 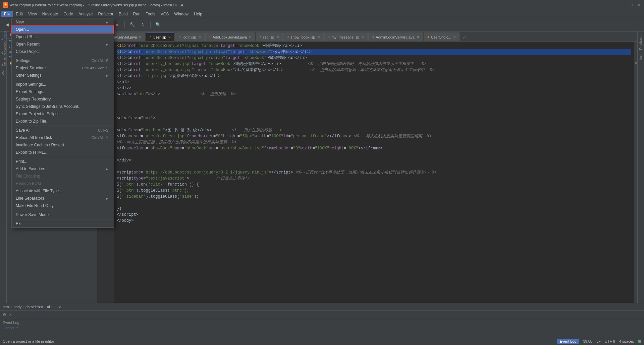 What do you see at coordinates (34, 307) in the screenshot?
I see `breadcrumb-divsidebar: div.sidebar` at bounding box center [34, 307].